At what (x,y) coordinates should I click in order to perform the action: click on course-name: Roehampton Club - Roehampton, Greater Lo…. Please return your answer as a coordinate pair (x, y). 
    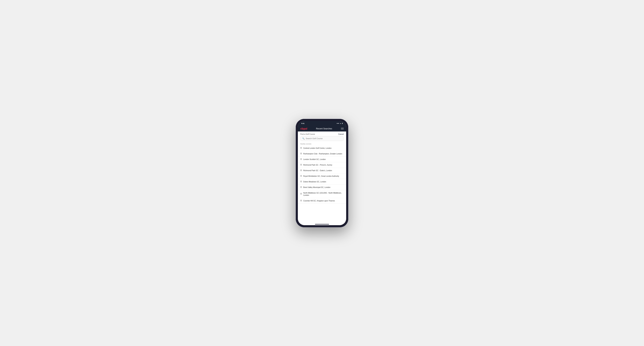
    Looking at the image, I should click on (323, 154).